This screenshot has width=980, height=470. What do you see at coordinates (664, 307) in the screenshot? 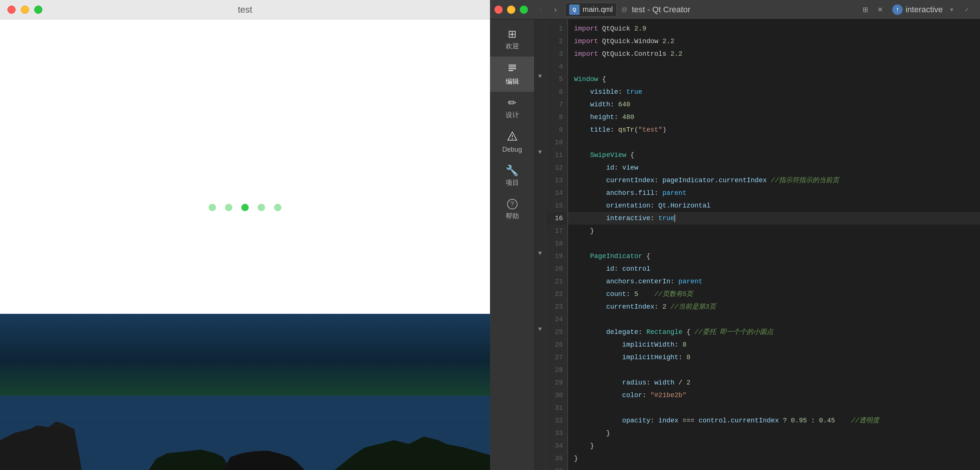
I see `token: 2` at bounding box center [664, 307].